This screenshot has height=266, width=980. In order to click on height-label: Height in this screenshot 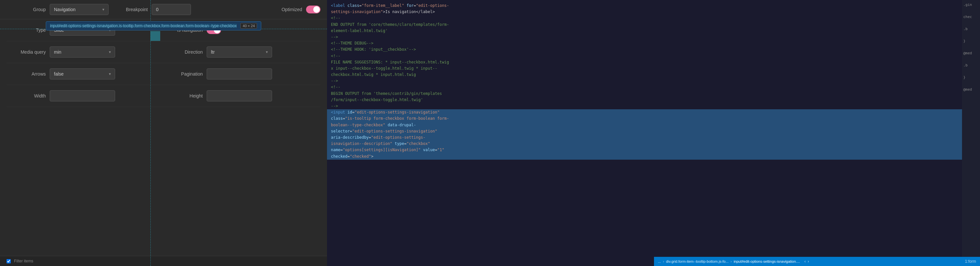, I will do `click(186, 96)`.